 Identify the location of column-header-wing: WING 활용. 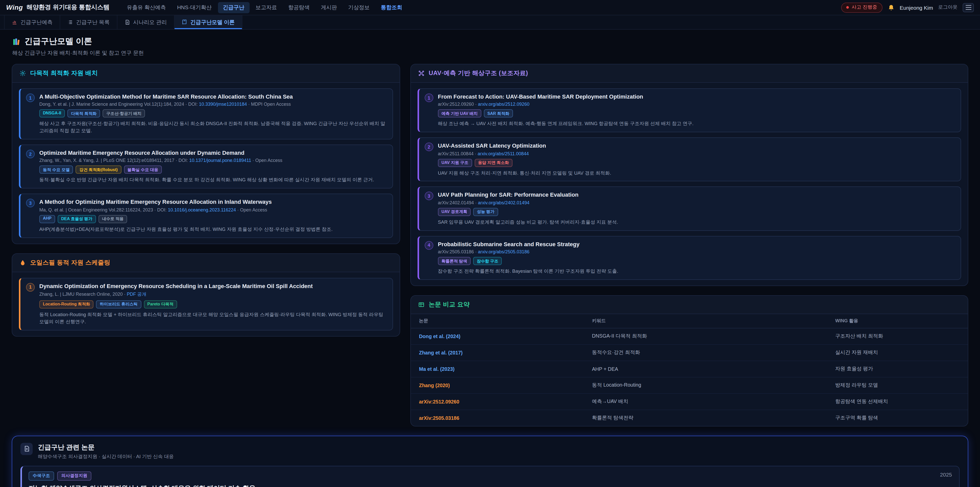
(897, 321).